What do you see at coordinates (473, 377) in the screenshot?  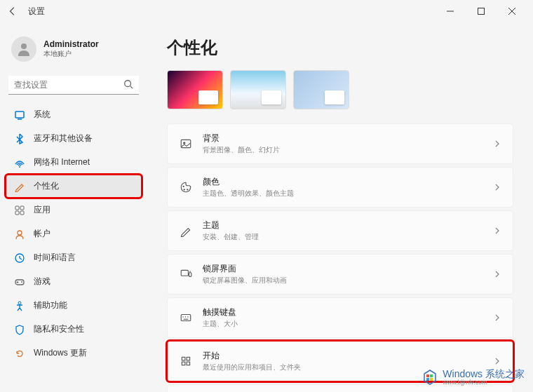 I see `watermark: Windows 系统之家 www.bjjmlv.com` at bounding box center [473, 377].